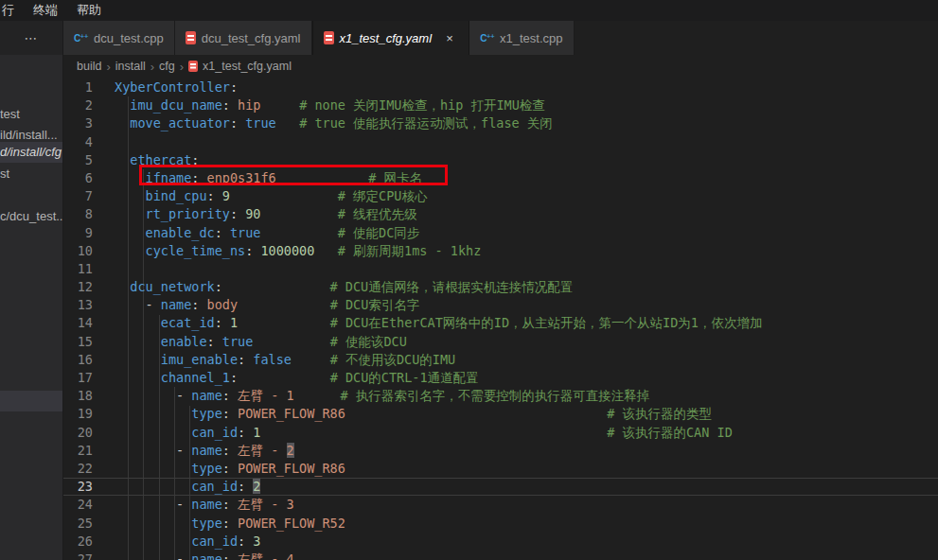  What do you see at coordinates (244, 38) in the screenshot?
I see `tab-dcu_test_cfg-yaml: dcu_test_cfg.yaml` at bounding box center [244, 38].